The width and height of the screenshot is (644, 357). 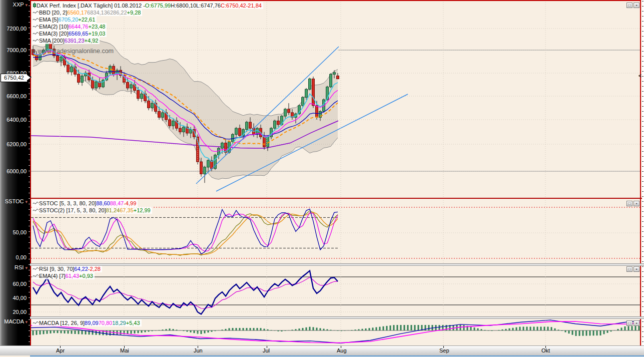 I want to click on low-value: L:6747,76, so click(x=208, y=6).